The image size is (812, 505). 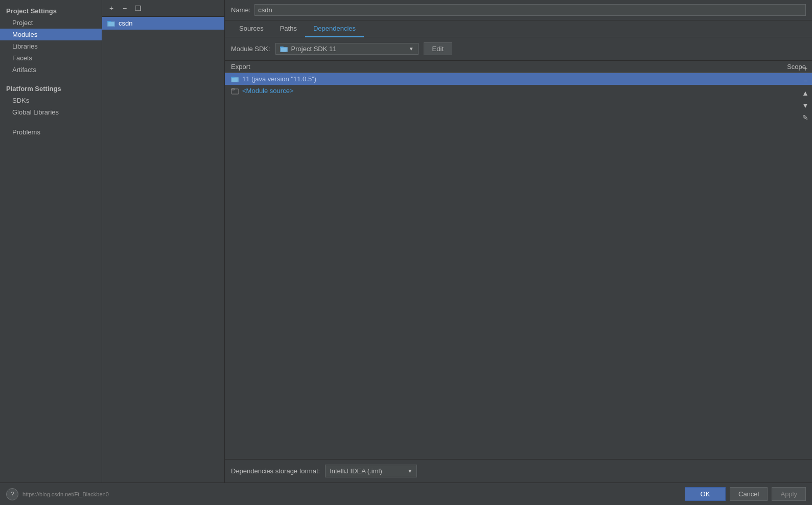 What do you see at coordinates (518, 29) in the screenshot?
I see `tabs-row: Sources Paths Dependencies` at bounding box center [518, 29].